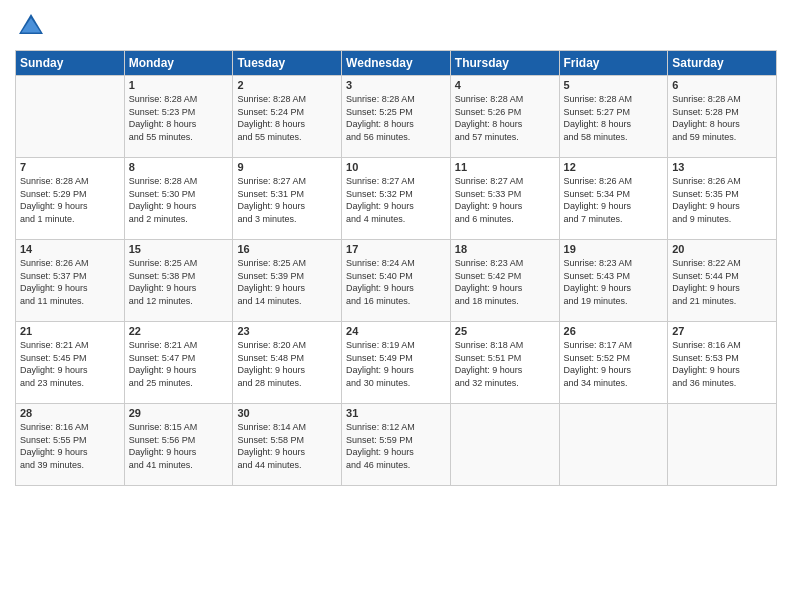 The width and height of the screenshot is (792, 612). What do you see at coordinates (505, 85) in the screenshot?
I see `day-number: 4` at bounding box center [505, 85].